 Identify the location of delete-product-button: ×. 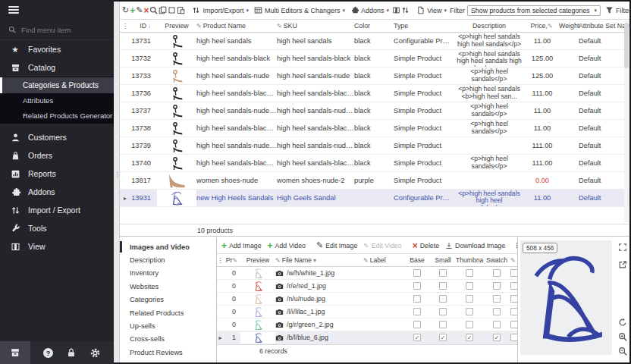
(146, 11).